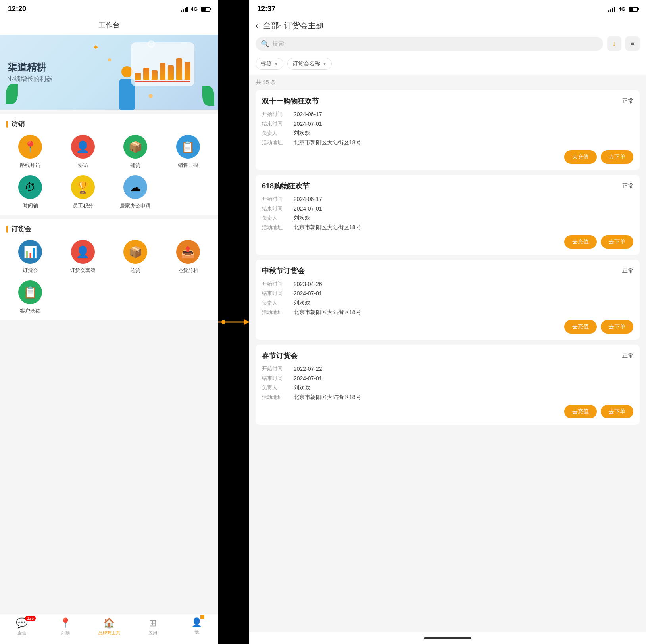 The height and width of the screenshot is (644, 646). Describe the element at coordinates (448, 209) in the screenshot. I see `card-2-end-row: 结束时间 2024-07-01` at that location.